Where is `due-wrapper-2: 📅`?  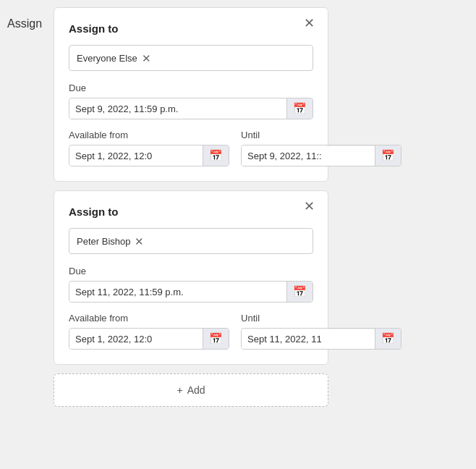
due-wrapper-2: 📅 is located at coordinates (191, 292).